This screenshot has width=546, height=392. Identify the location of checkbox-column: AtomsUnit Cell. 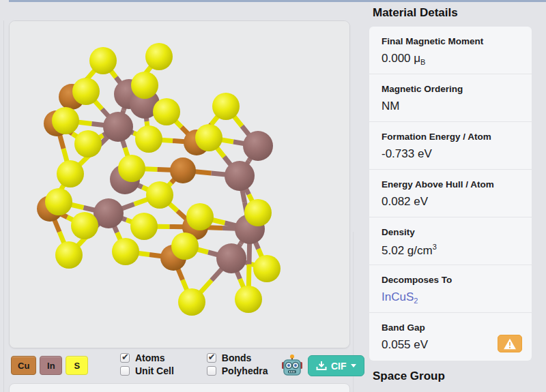
(147, 364).